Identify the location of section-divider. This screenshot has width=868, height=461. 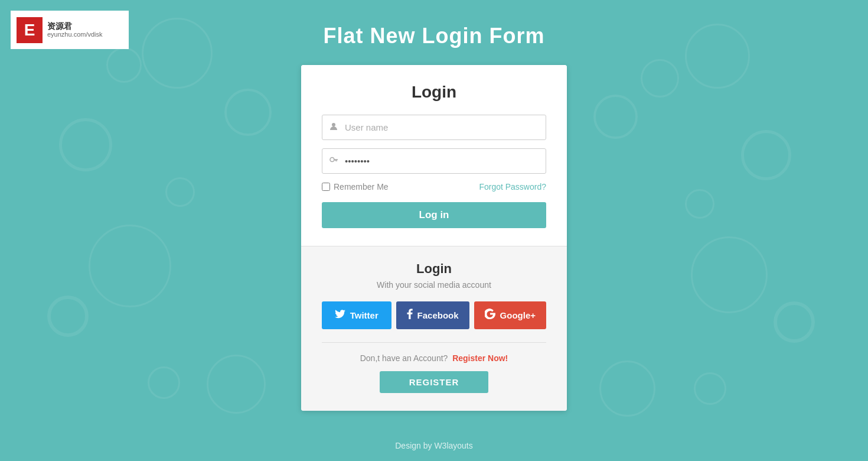
(434, 343).